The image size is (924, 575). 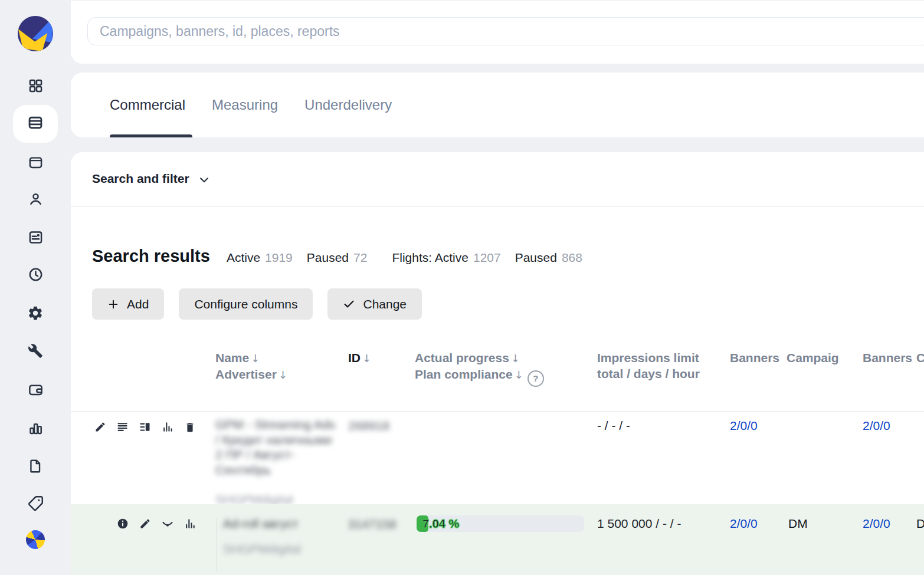 I want to click on tab-bar: Commercial Measuring Underdelivery, so click(x=251, y=105).